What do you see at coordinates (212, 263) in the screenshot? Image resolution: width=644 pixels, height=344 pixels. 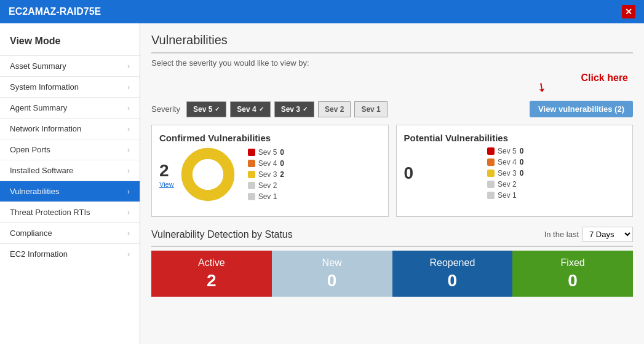 I see `status-label: Active` at bounding box center [212, 263].